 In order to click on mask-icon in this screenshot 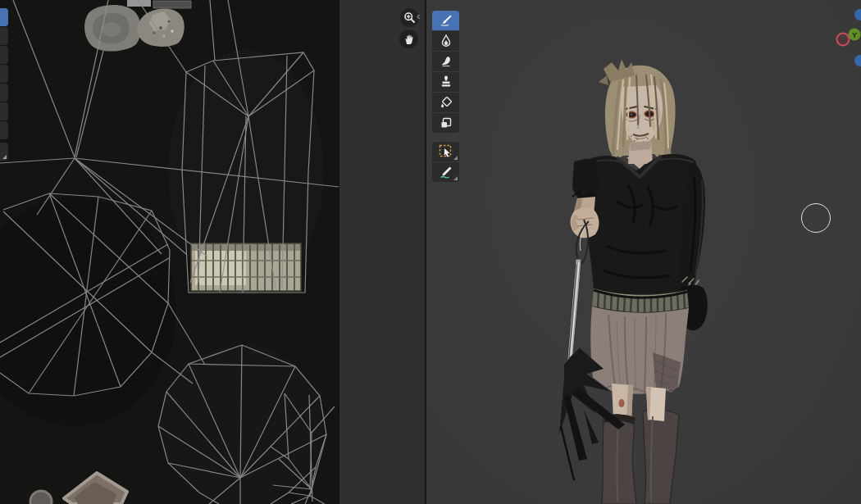, I will do `click(446, 123)`.